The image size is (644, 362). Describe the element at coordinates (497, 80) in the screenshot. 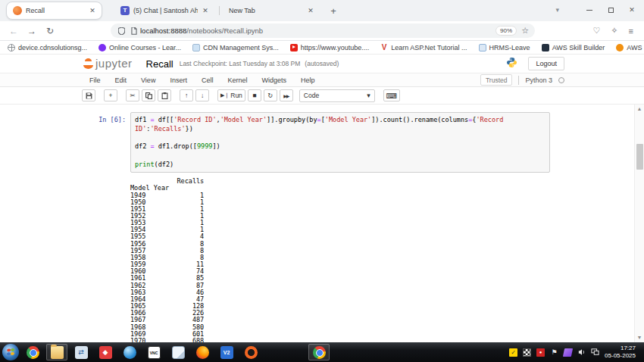

I see `trusted-badge: Trusted` at that location.